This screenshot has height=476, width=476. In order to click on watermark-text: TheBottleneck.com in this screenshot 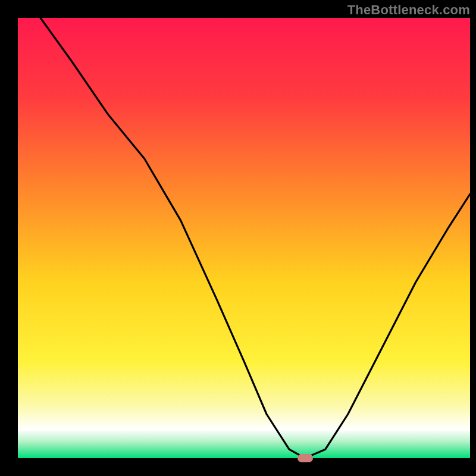, I will do `click(409, 10)`.